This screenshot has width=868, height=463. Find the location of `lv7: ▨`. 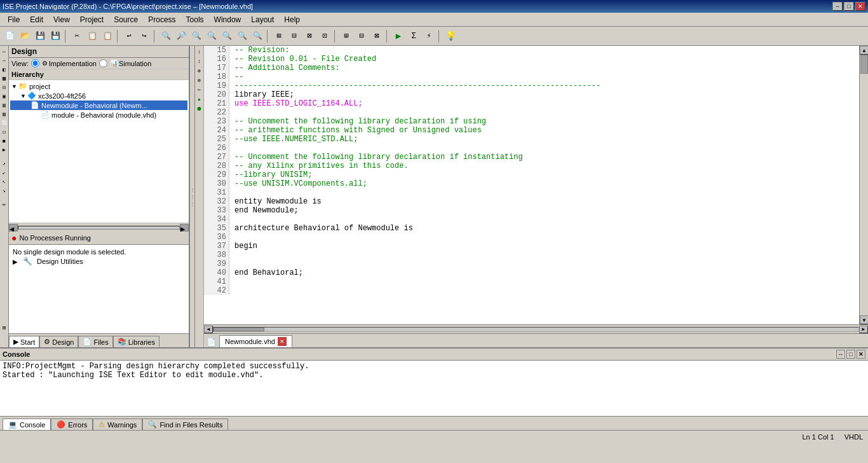

lv7: ▨ is located at coordinates (4, 105).